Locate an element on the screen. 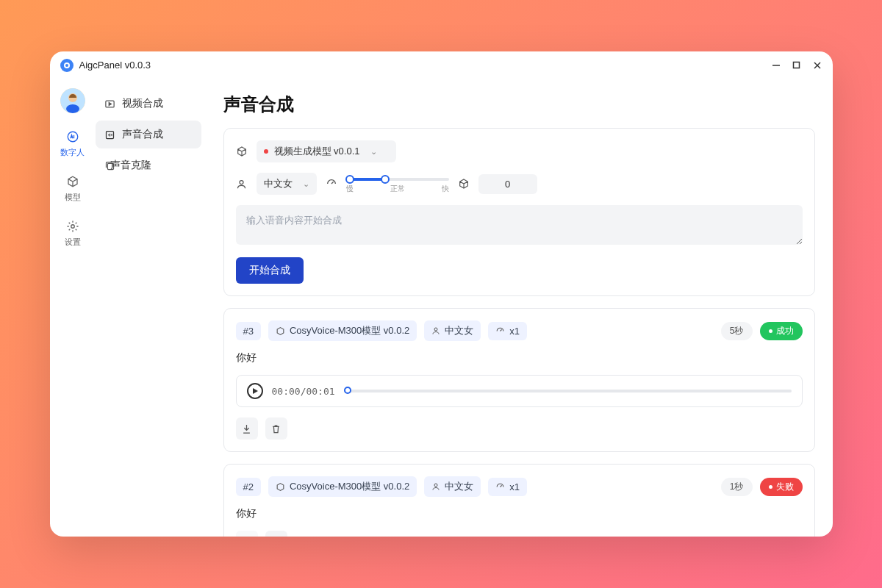 This screenshot has width=882, height=588. audio-player: 00:00/00:01 is located at coordinates (519, 391).